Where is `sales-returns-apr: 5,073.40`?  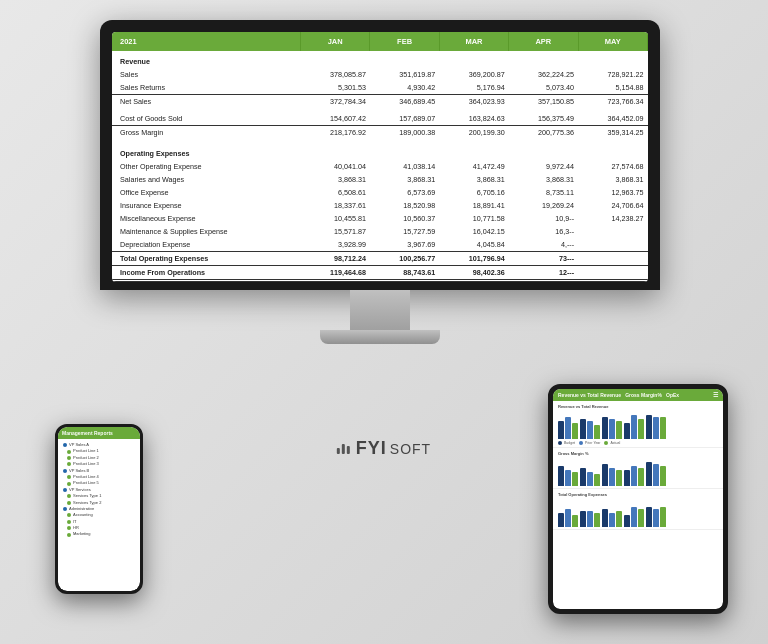 sales-returns-apr: 5,073.40 is located at coordinates (544, 88).